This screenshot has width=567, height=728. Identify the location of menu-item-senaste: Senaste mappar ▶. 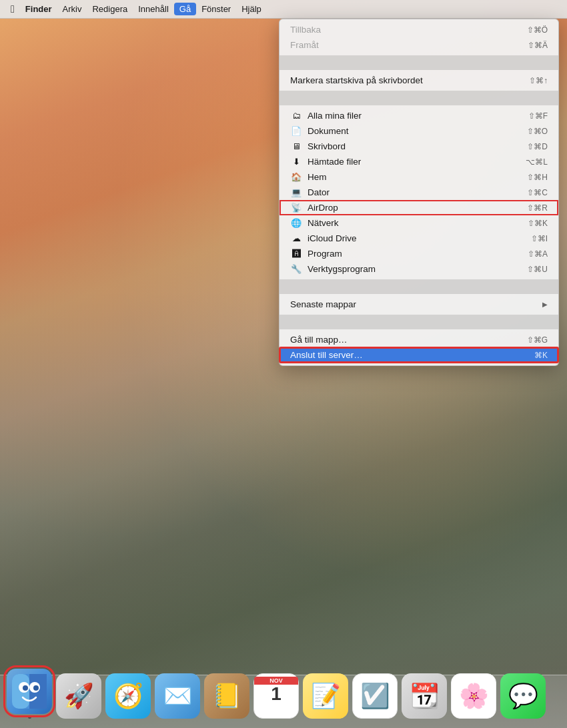
(419, 304).